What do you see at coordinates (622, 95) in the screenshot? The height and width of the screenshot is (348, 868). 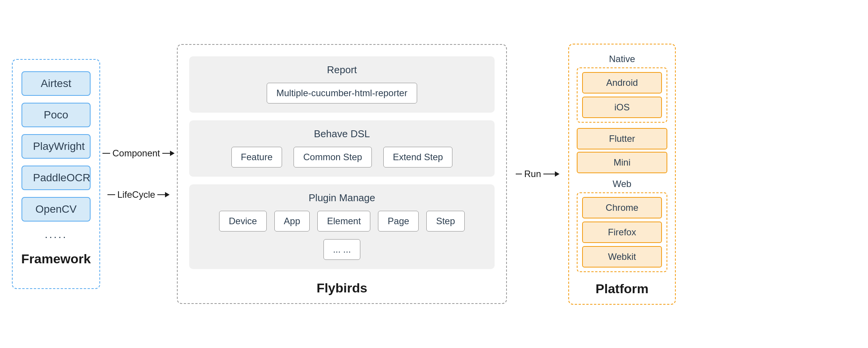 I see `native-group: Android iOS` at bounding box center [622, 95].